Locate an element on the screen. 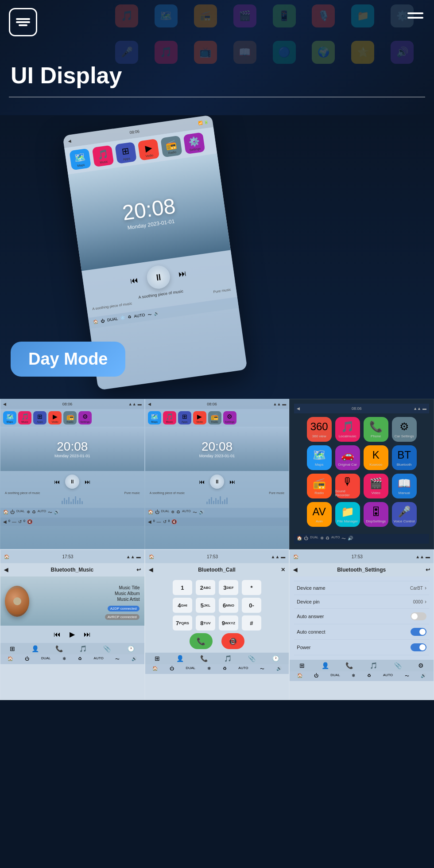  power-toggle is located at coordinates (418, 647).